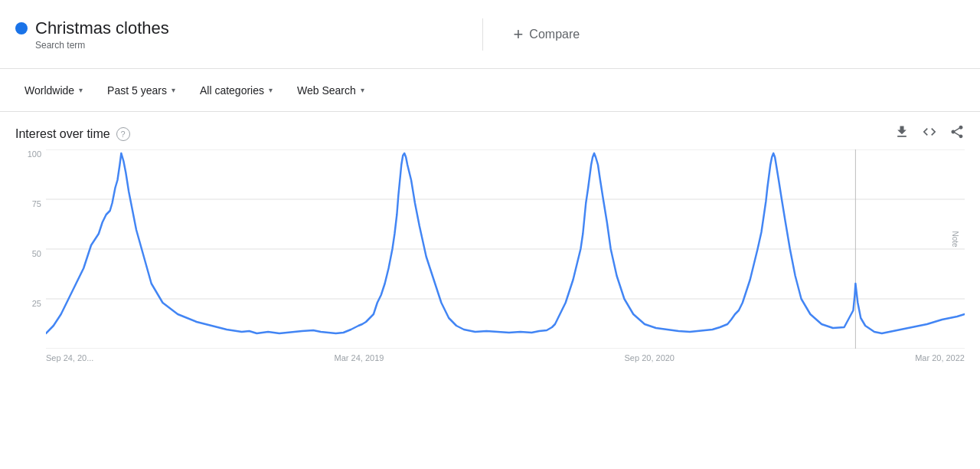  What do you see at coordinates (956, 239) in the screenshot?
I see `note-label: Note` at bounding box center [956, 239].